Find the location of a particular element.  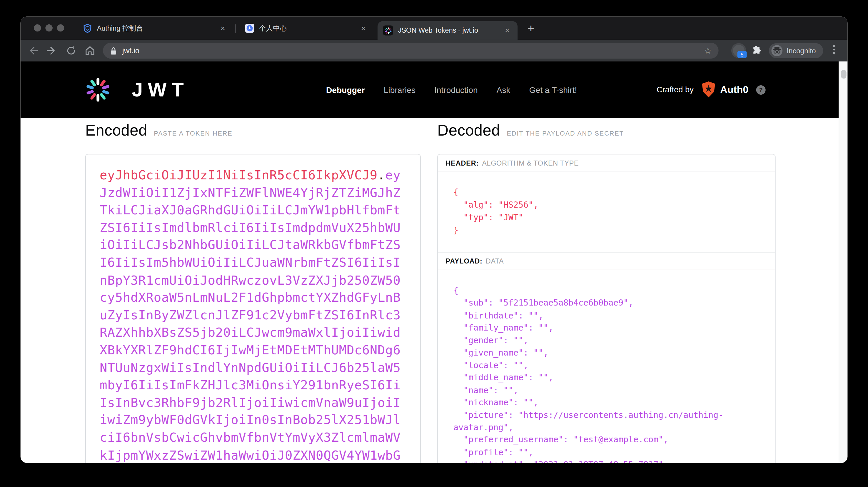

scrollbar-thumb is located at coordinates (844, 74).